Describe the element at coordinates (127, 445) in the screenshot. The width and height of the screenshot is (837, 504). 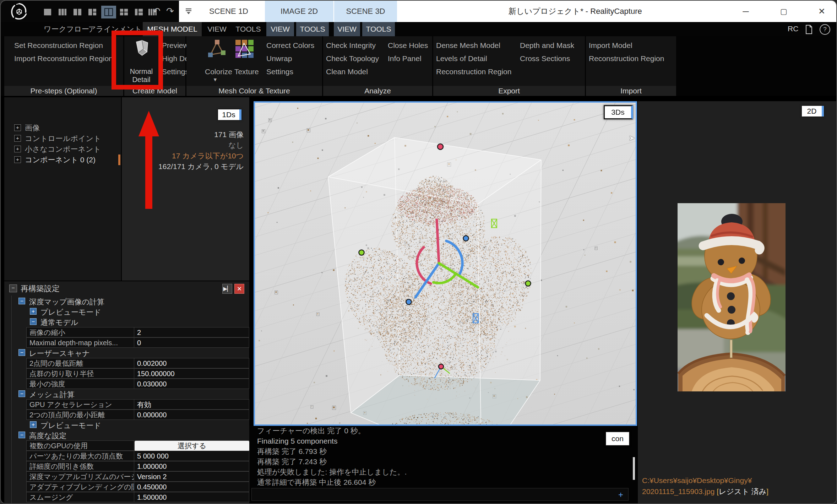
I see `settings-property-row: 複数のGPUの使用選択する` at that location.